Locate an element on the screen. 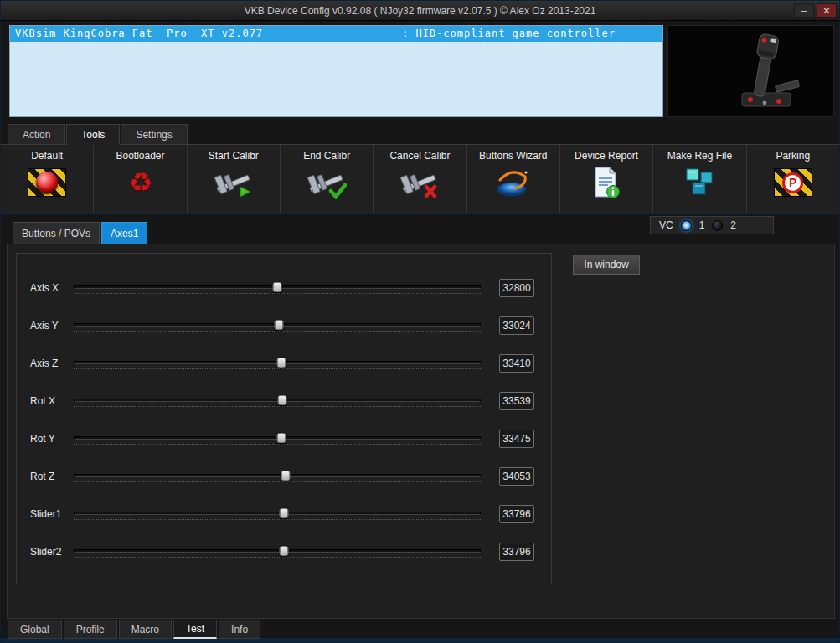 The image size is (840, 643). caliper-check-icon is located at coordinates (327, 183).